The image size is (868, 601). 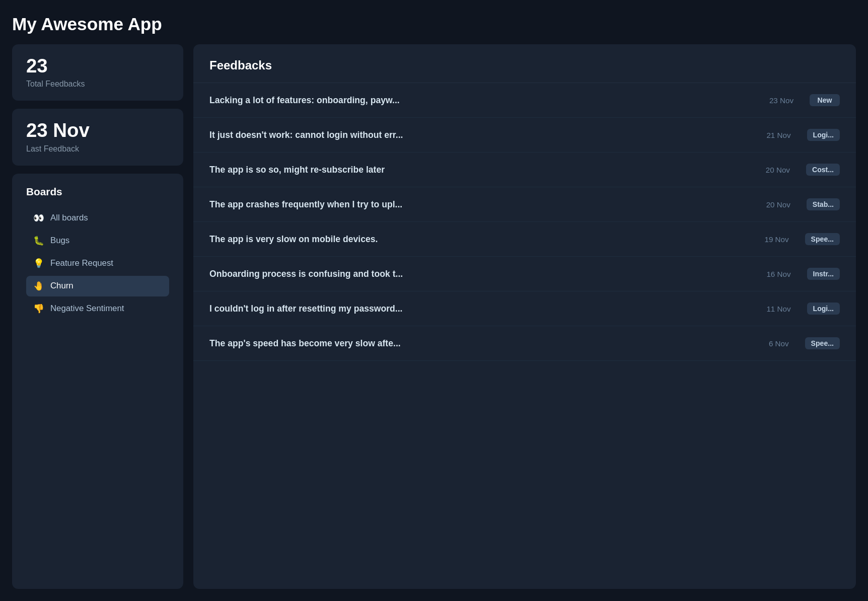 What do you see at coordinates (98, 72) in the screenshot?
I see `total-feedbacks-card: 23 Total Feedbacks` at bounding box center [98, 72].